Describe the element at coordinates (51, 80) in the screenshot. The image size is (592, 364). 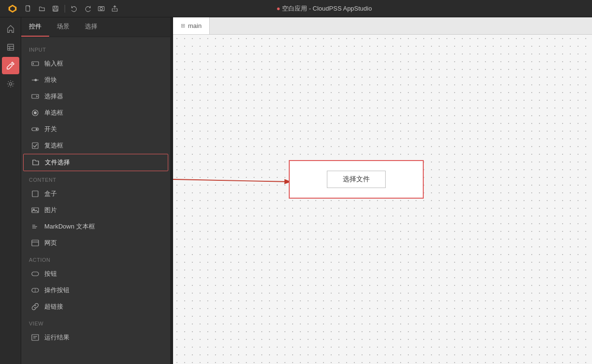
I see `slider-label: 滑块` at that location.